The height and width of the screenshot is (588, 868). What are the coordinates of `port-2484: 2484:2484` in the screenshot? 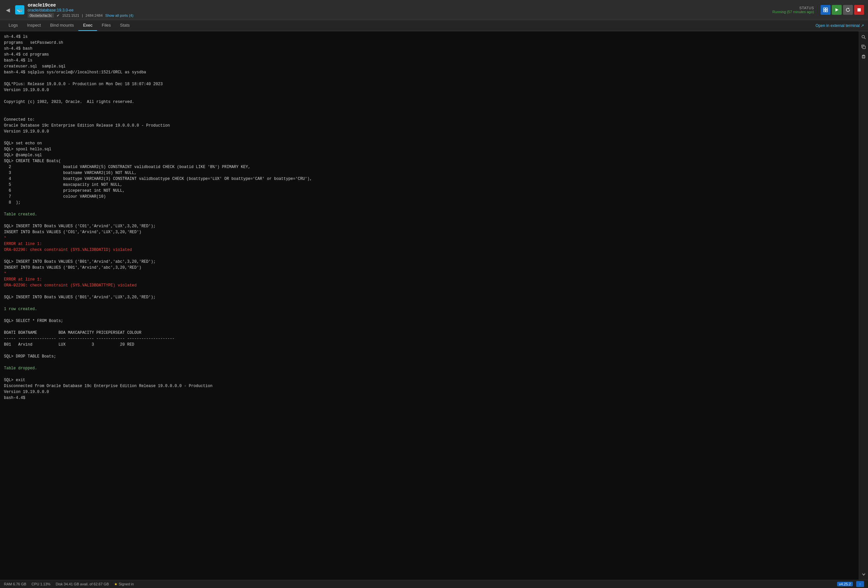 It's located at (94, 16).